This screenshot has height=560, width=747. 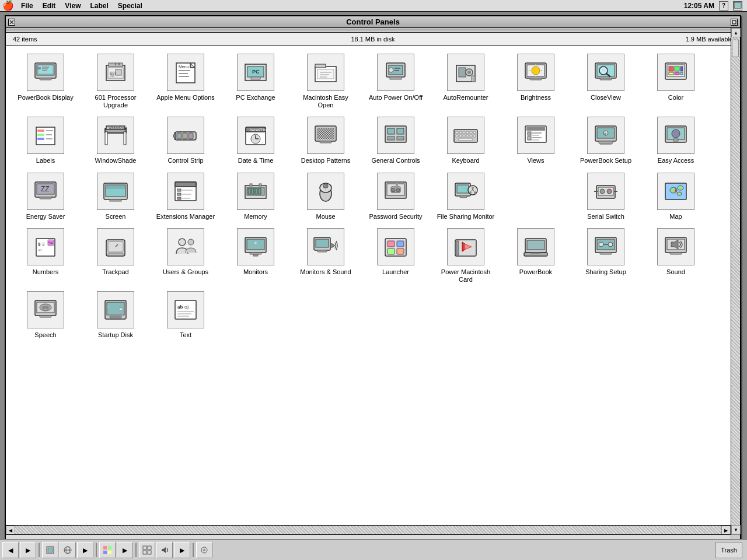 What do you see at coordinates (186, 98) in the screenshot?
I see `label-apple-menu: Apple Menu Options` at bounding box center [186, 98].